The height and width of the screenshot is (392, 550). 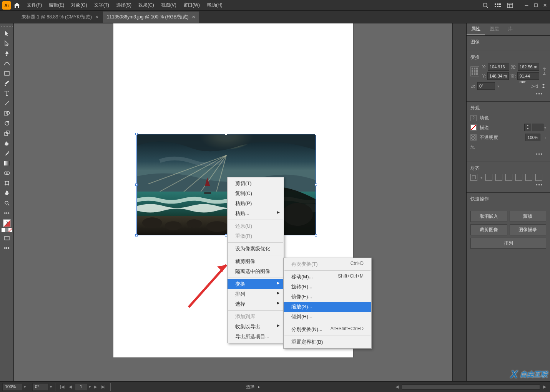 What do you see at coordinates (79, 5) in the screenshot?
I see `menu-object: 对象(O)` at bounding box center [79, 5].